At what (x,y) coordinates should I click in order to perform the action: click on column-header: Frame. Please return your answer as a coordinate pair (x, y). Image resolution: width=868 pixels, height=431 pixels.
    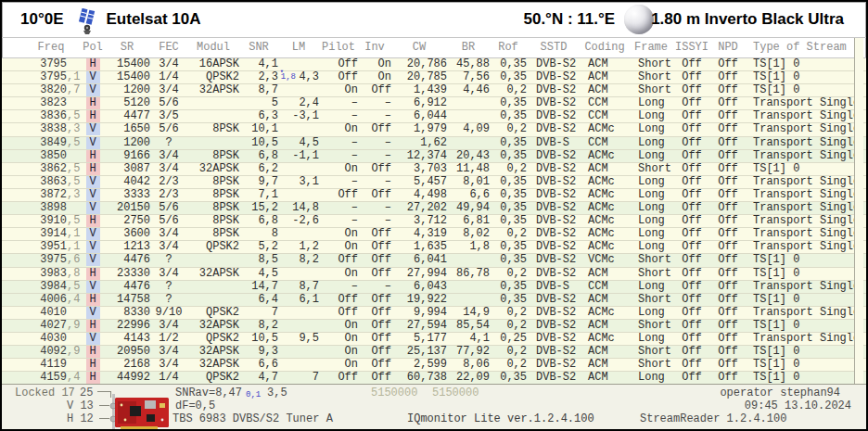
    Looking at the image, I should click on (651, 48).